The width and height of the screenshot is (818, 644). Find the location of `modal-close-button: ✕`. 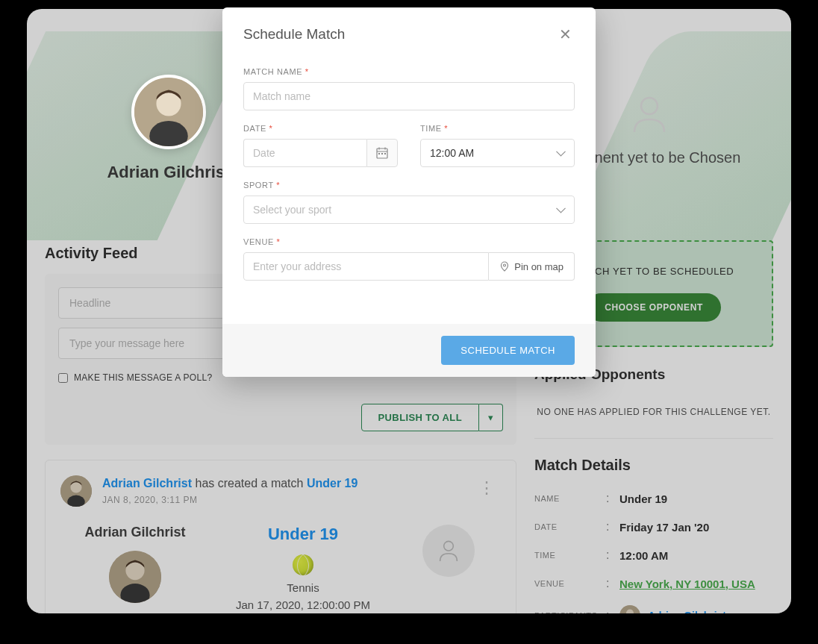

modal-close-button: ✕ is located at coordinates (566, 34).